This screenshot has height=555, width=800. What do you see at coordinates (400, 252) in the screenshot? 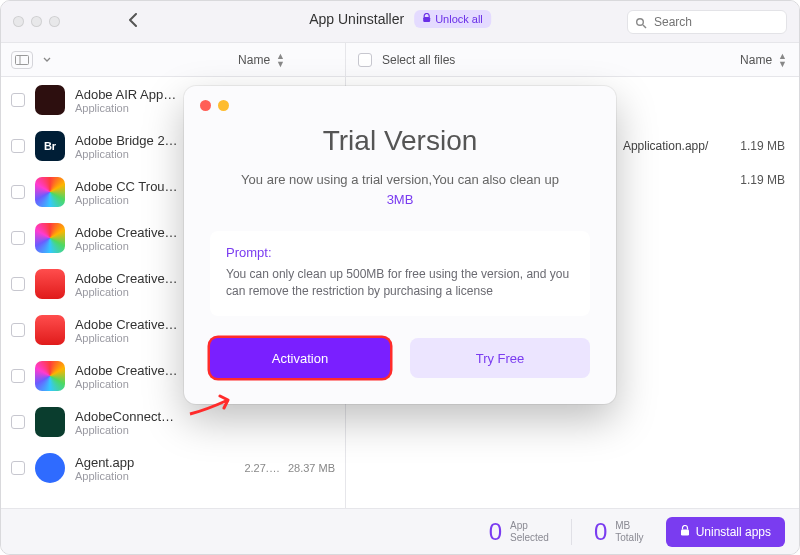
I see `prompt-title: Prompt:` at bounding box center [400, 252].